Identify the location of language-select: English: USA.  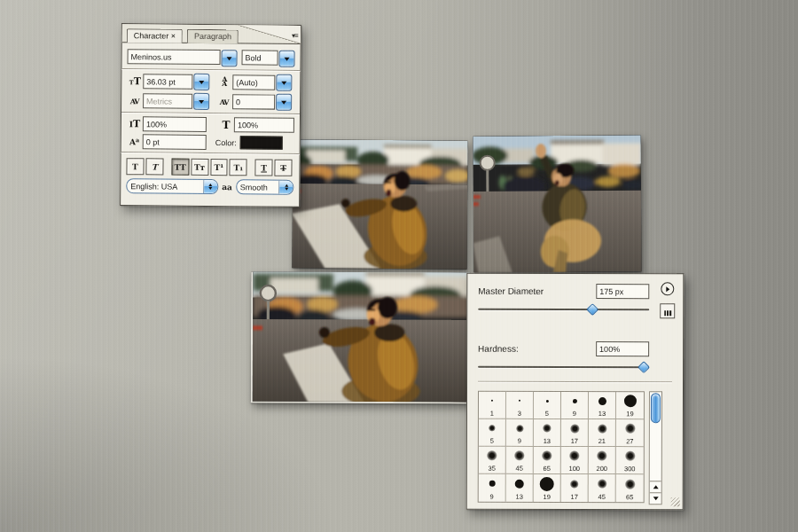
(172, 186).